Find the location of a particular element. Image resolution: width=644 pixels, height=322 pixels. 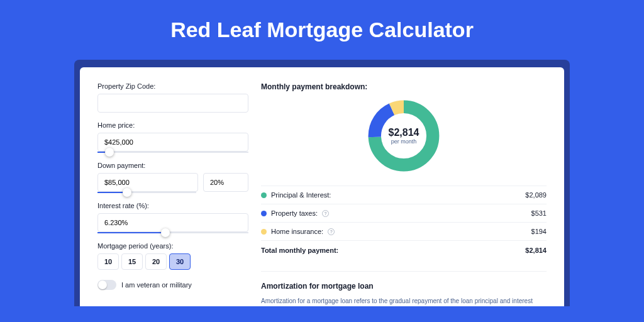

period-button-30: 30 is located at coordinates (180, 262).